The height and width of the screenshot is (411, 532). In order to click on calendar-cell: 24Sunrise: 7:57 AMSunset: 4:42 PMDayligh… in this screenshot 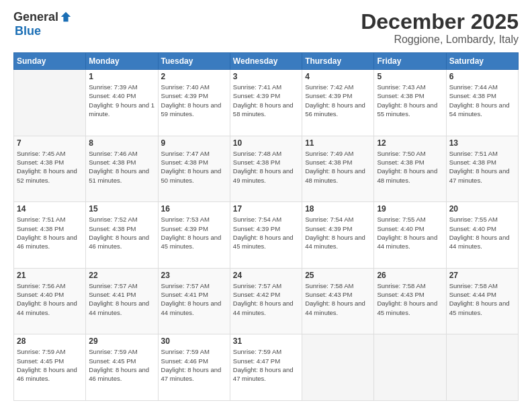, I will do `click(266, 301)`.